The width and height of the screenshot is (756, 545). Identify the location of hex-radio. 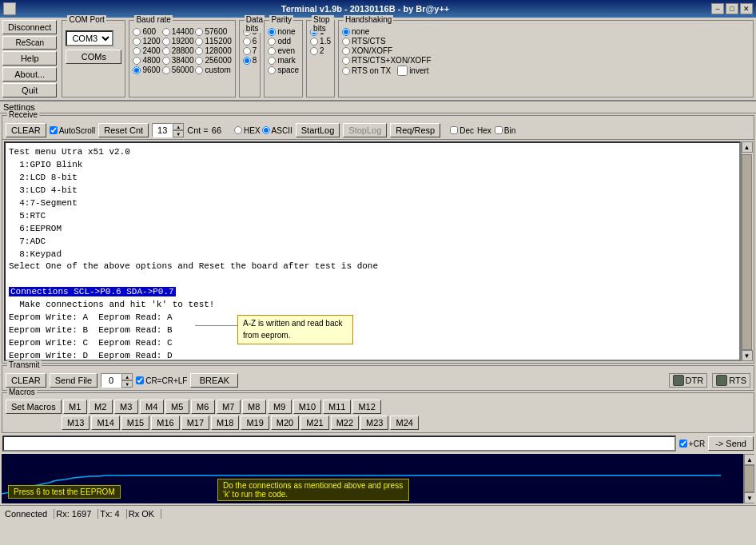
(238, 130).